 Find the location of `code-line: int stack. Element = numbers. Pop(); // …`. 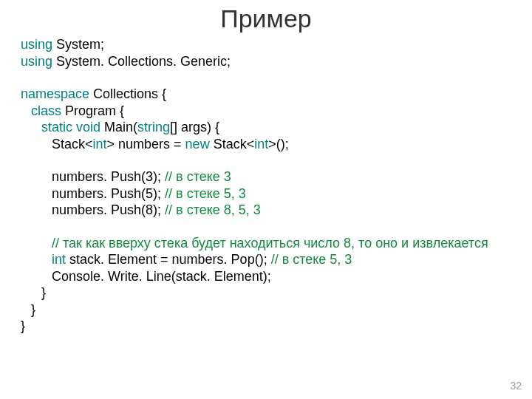

code-line: int stack. Element = numbers. Pop(); // … is located at coordinates (269, 260).